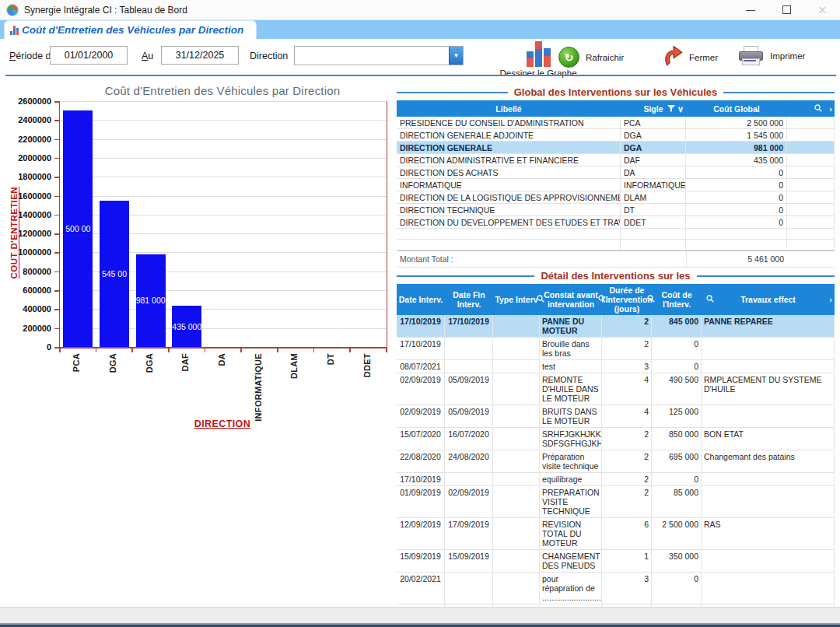  What do you see at coordinates (616, 222) in the screenshot?
I see `table-row: DIRECTION DU DEVELOPPEMENT DES ETUDES ET…` at bounding box center [616, 222].